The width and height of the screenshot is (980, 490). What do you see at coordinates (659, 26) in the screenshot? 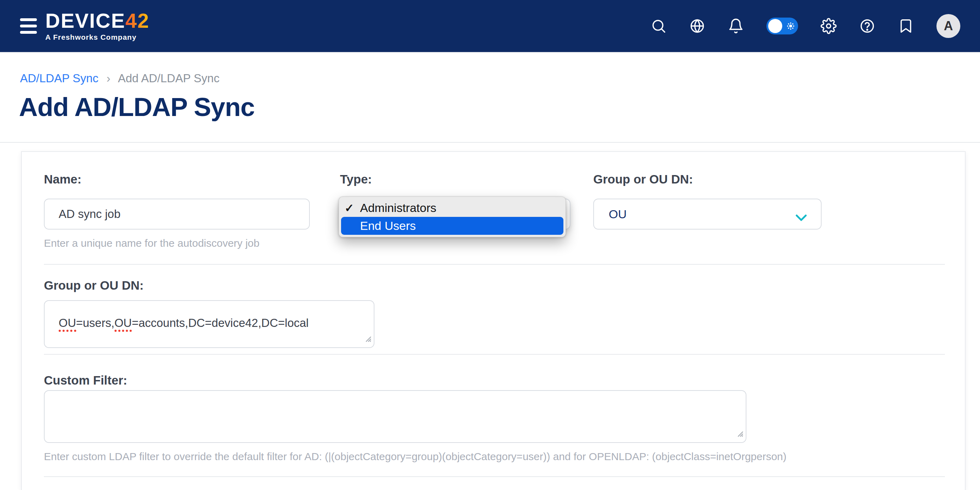
I see `search-icon` at bounding box center [659, 26].